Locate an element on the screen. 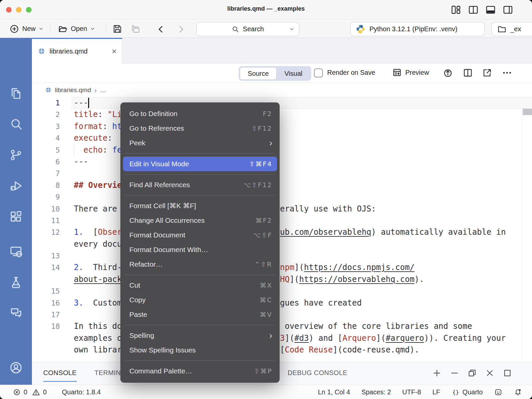 The width and height of the screenshot is (532, 399). status-item-utf-8: UTF-8 is located at coordinates (412, 392).